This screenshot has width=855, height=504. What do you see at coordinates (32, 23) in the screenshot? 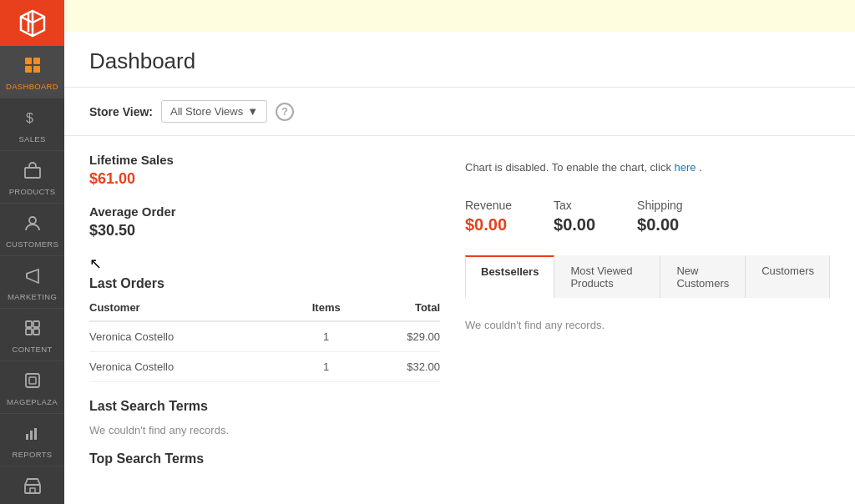
I see `sidebar-logo` at bounding box center [32, 23].